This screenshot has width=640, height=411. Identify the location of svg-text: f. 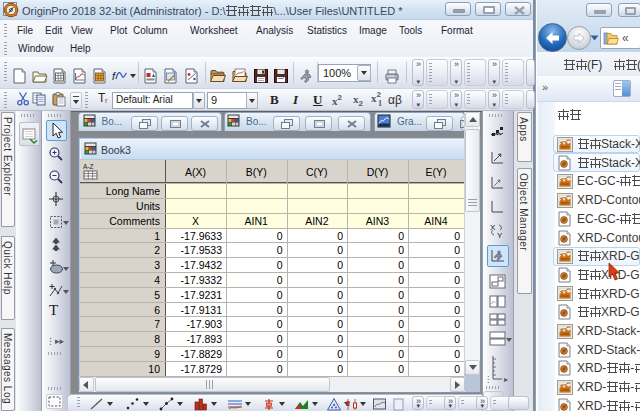
(114, 76).